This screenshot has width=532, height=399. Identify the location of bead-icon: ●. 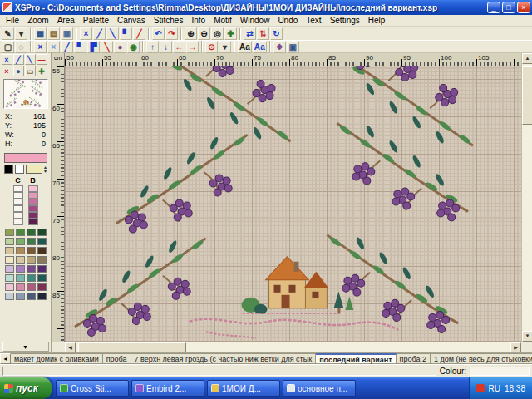
(120, 47).